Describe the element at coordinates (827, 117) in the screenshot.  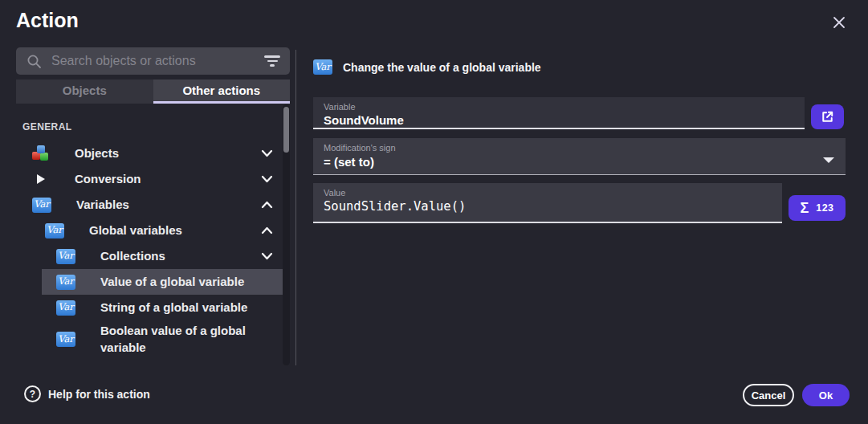
I see `open-in-new-icon` at that location.